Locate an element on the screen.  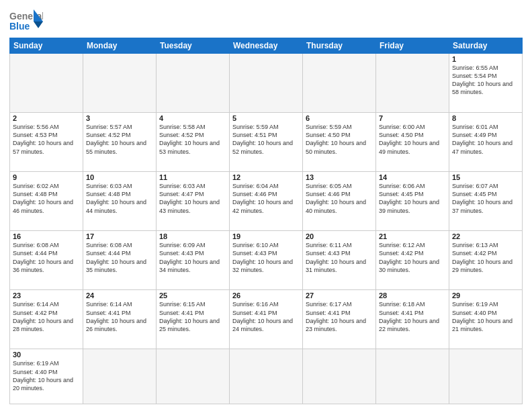
calendar-cell: 10Sunrise: 6:03 AM Sunset: 4:48 PM Dayli… is located at coordinates (120, 201).